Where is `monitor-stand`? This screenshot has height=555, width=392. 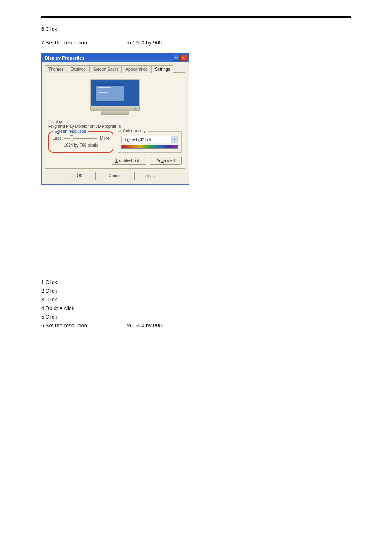 monitor-stand is located at coordinates (115, 113).